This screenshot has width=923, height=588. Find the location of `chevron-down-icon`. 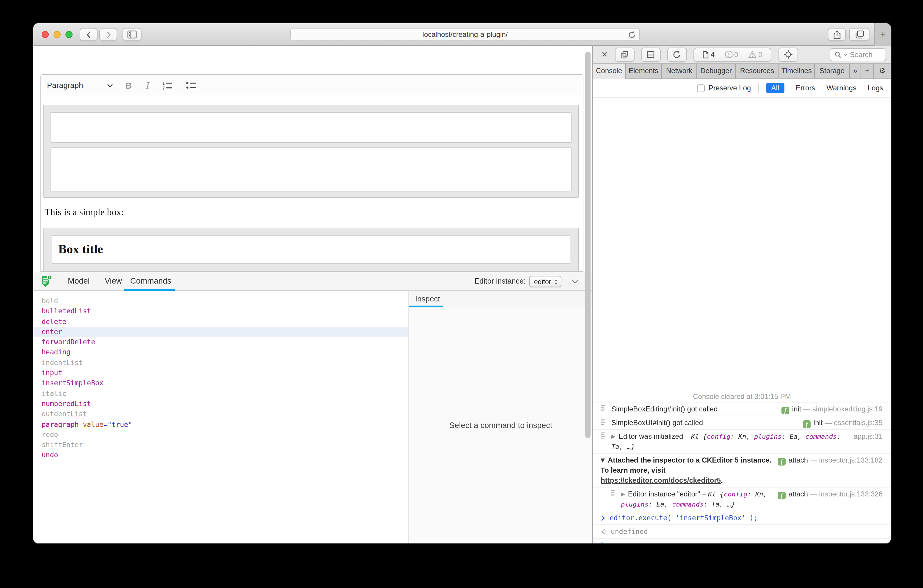

chevron-down-icon is located at coordinates (110, 85).